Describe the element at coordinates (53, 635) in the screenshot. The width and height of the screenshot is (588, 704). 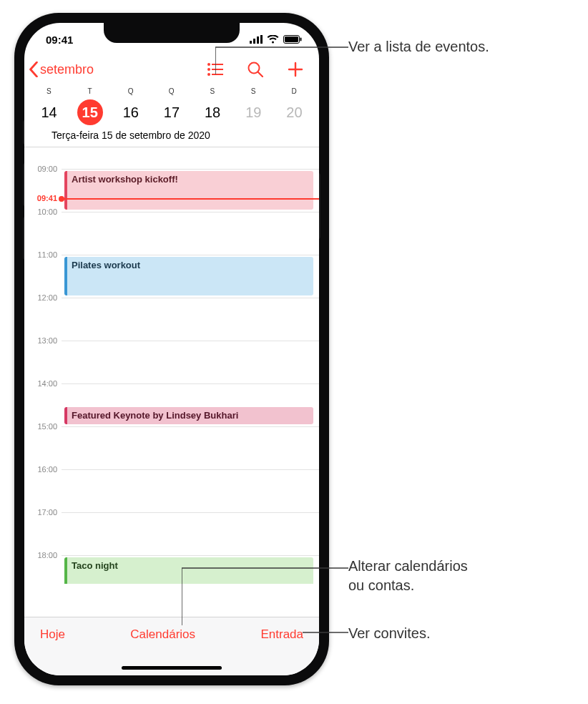
I see `today-button: Hoje` at that location.